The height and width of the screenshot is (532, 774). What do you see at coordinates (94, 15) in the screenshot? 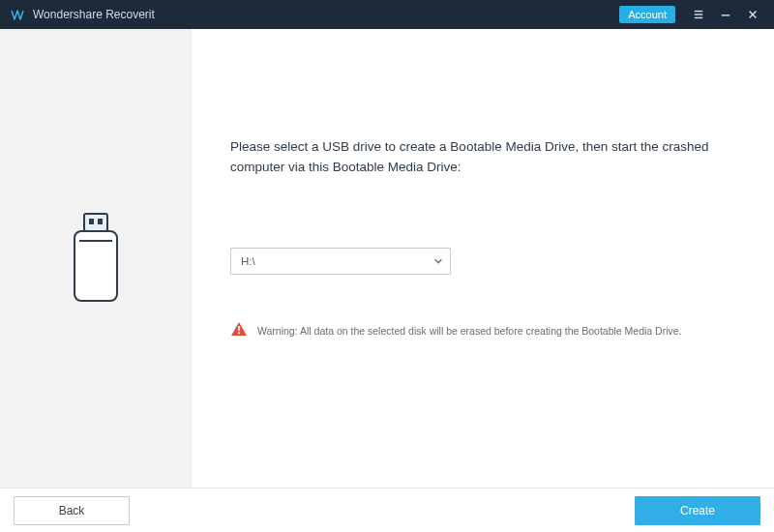
I see `app-title: Wondershare Recoverit` at bounding box center [94, 15].